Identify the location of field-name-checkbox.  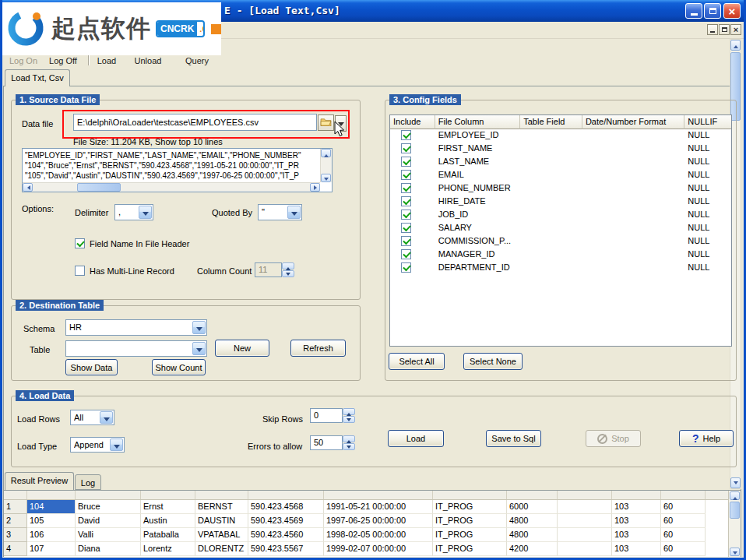
(79, 243).